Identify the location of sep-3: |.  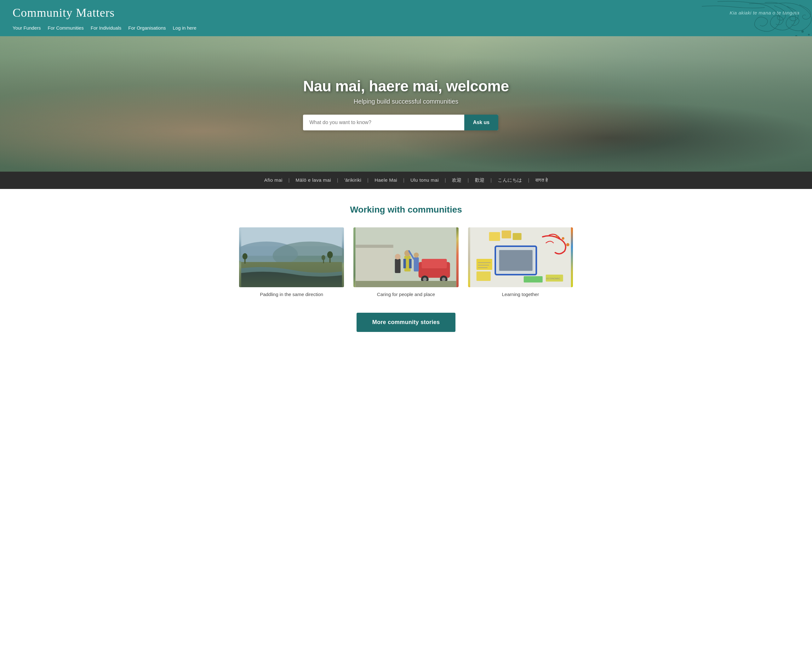
(368, 180).